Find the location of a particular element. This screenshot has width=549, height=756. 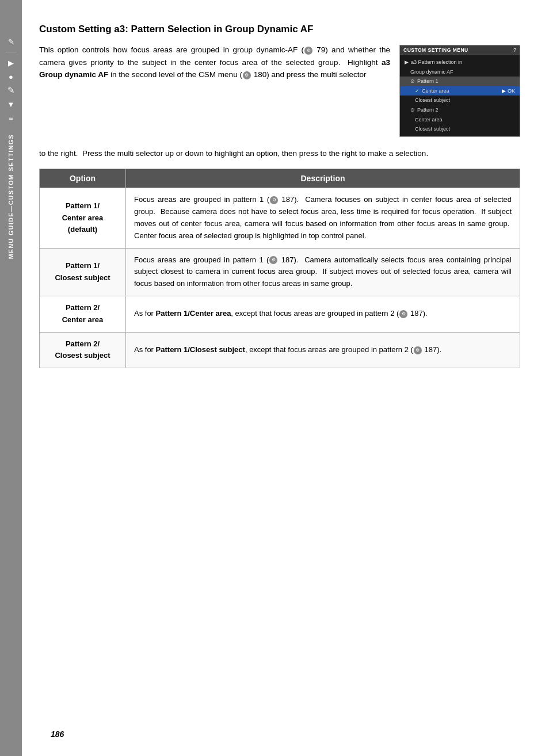

table-row: Pattern 2/Center area As for Pattern 1/C… is located at coordinates (280, 314).